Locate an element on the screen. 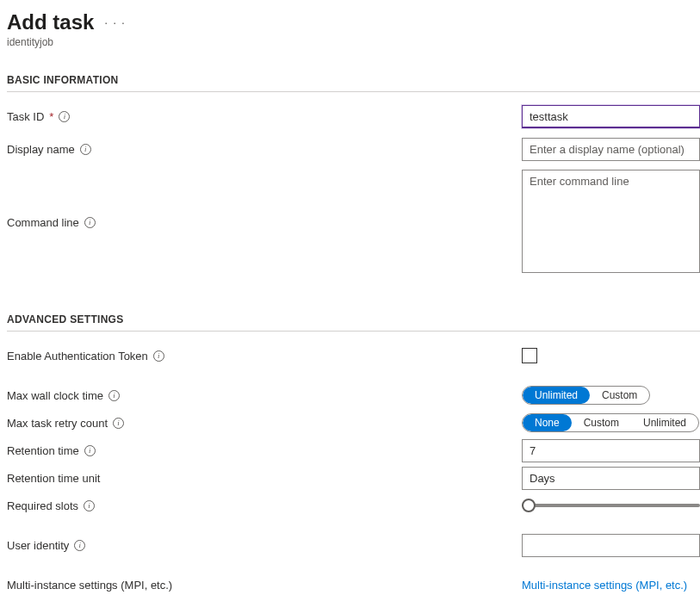 This screenshot has height=595, width=700. retention-time-label: Retention time is located at coordinates (43, 451).